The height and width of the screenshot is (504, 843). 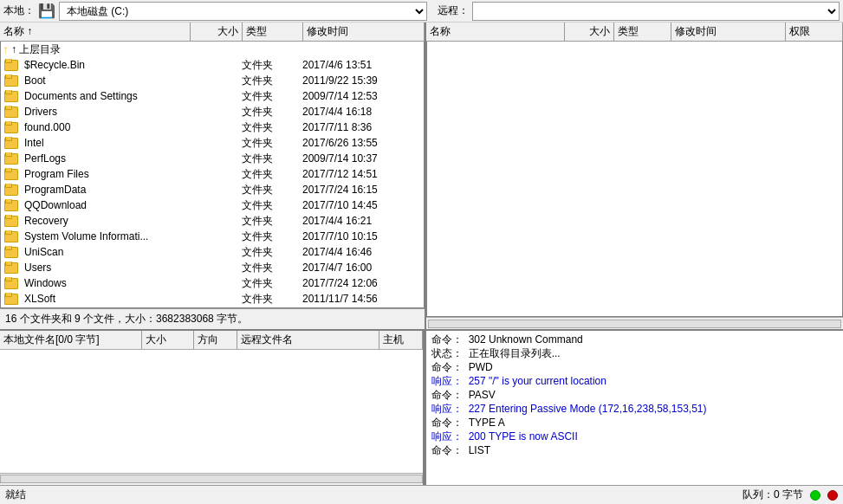 I want to click on remote-col-perms: 权限, so click(x=814, y=31).